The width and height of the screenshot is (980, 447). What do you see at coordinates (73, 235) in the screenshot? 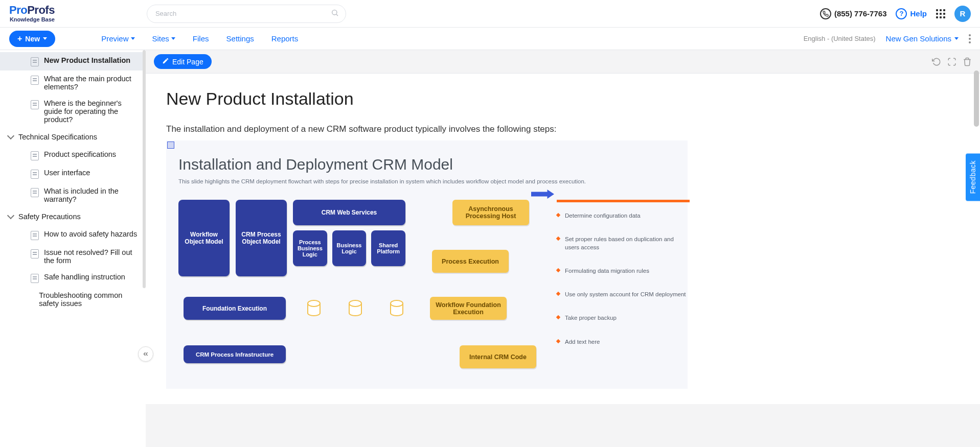
I see `sidebar-item-hazards: How to avoid safety hazards` at bounding box center [73, 235].